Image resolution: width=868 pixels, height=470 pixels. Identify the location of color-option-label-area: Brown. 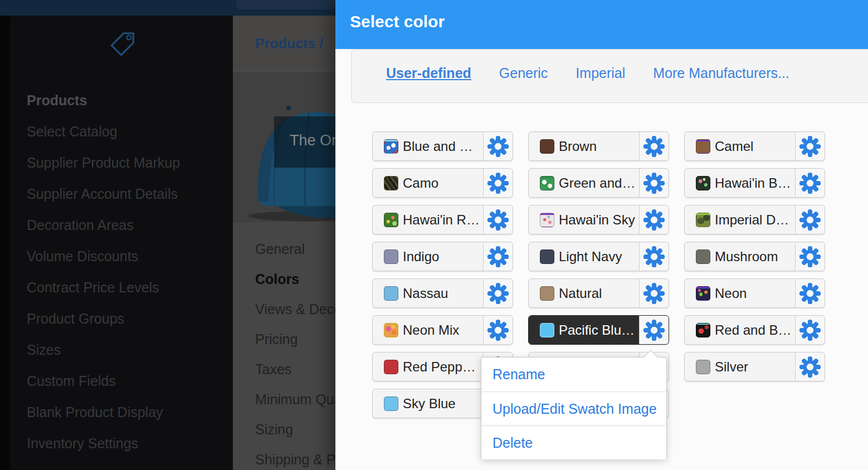
(584, 146).